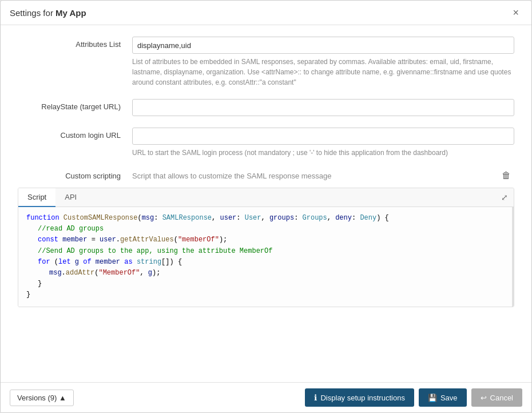 This screenshot has width=532, height=413. Describe the element at coordinates (323, 45) in the screenshot. I see `attributes-list-input` at that location.